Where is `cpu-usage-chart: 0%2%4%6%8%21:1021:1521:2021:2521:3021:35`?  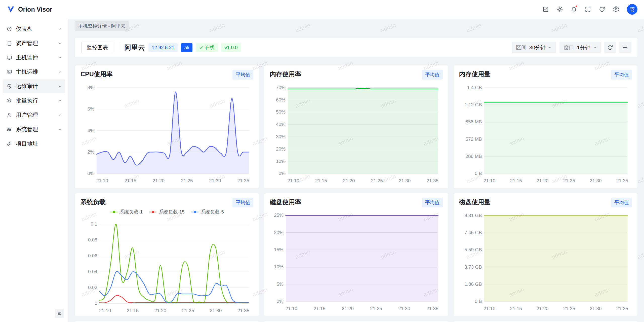
cpu-usage-chart: 0%2%4%6%8%21:1021:1521:2021:2521:3021:35 is located at coordinates (167, 132).